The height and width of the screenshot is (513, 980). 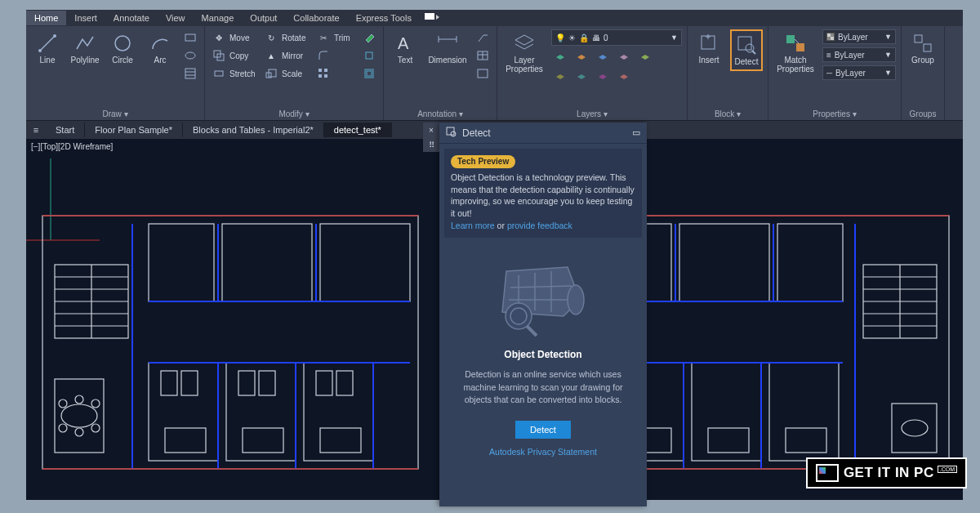 I want to click on properties-group-label: Properties ▾, so click(x=835, y=114).